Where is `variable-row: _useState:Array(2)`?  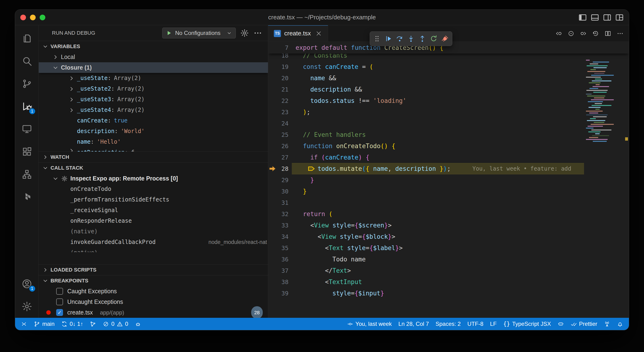
variable-row: _useState:Array(2) is located at coordinates (154, 78).